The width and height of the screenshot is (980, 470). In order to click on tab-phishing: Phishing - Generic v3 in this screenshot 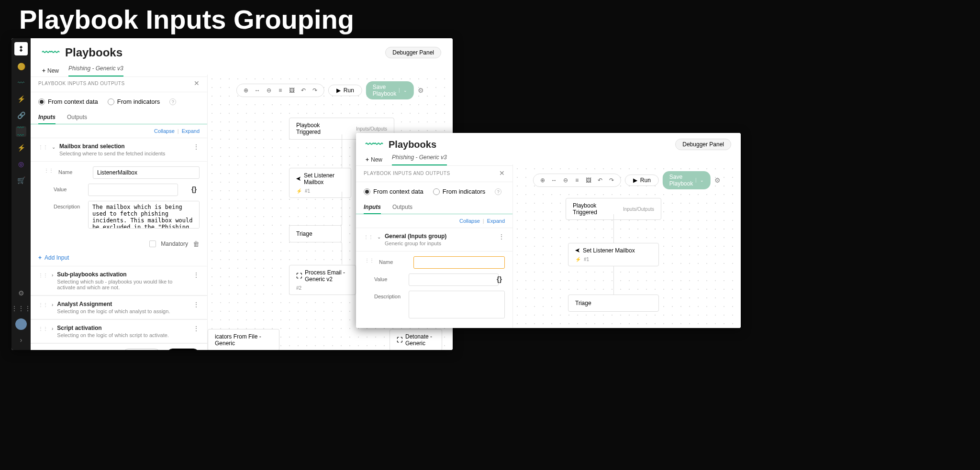, I will do `click(419, 160)`.